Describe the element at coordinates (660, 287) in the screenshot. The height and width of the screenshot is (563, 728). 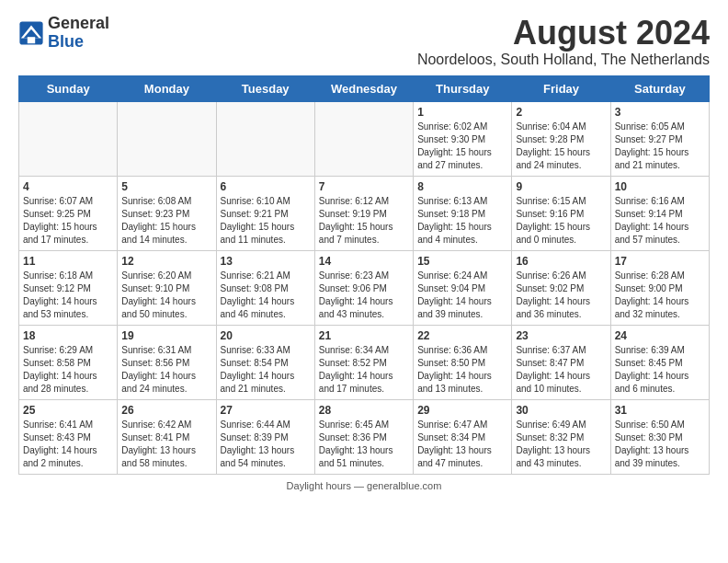
I see `calendar-cell: 17Sunrise: 6:28 AMSunset: 9:00 PMDayligh…` at that location.